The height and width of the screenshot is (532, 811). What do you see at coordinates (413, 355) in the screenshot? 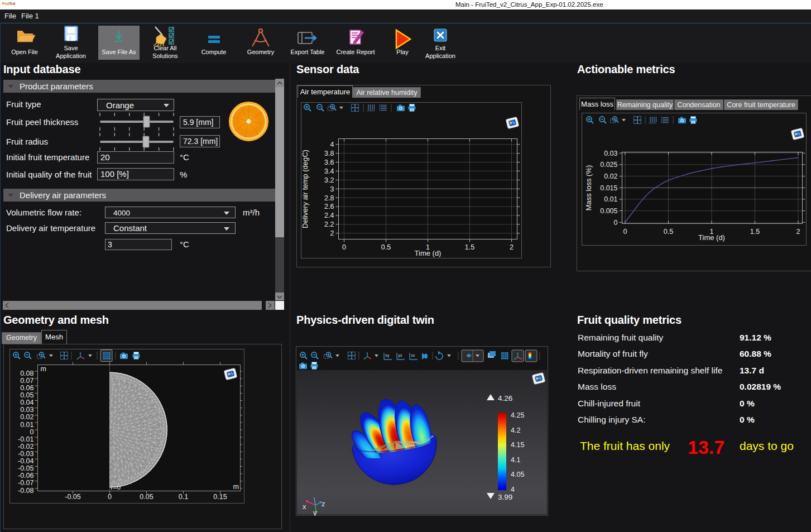
I see `svg-text: xz` at bounding box center [413, 355].